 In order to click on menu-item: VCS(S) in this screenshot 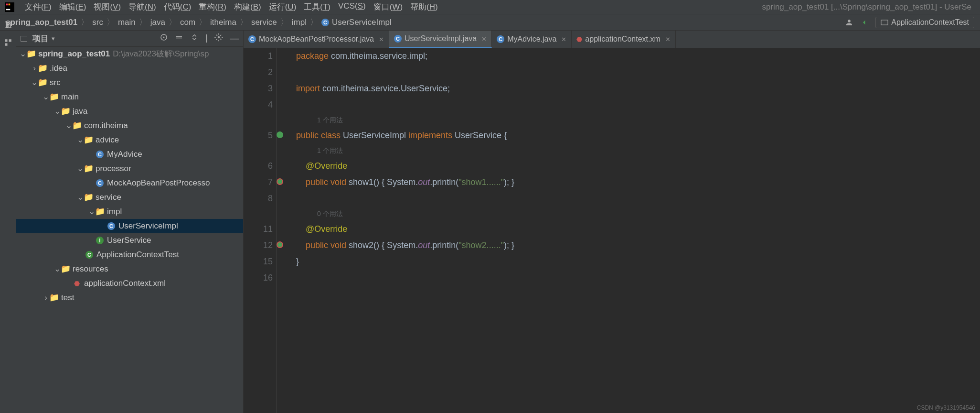, I will do `click(352, 7)`.